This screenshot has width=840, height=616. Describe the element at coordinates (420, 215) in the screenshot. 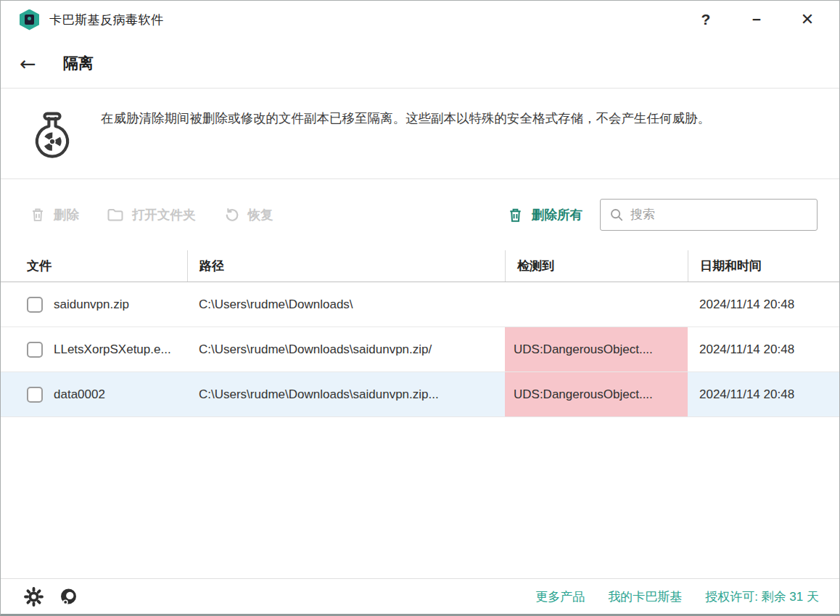

I see `toolbar: 删除 打开文件夹 恢复 删除所有` at that location.